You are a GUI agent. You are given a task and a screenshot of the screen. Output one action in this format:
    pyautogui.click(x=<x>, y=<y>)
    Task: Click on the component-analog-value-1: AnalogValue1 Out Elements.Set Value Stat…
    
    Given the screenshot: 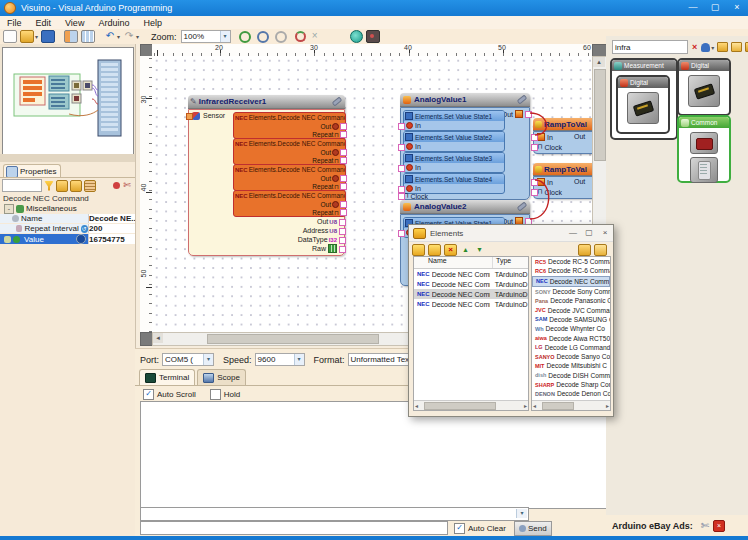 What is the action you would take?
    pyautogui.click(x=465, y=146)
    